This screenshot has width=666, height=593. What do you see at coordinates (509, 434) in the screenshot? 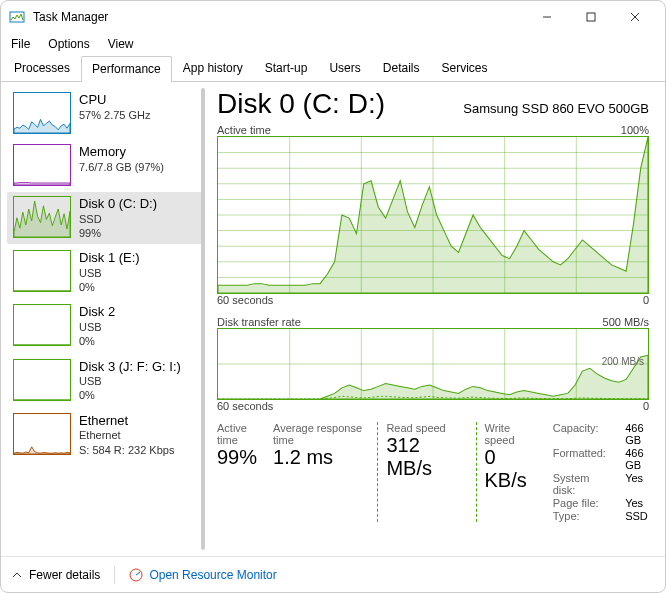
I see `write-speed-label: Write speed` at bounding box center [509, 434].